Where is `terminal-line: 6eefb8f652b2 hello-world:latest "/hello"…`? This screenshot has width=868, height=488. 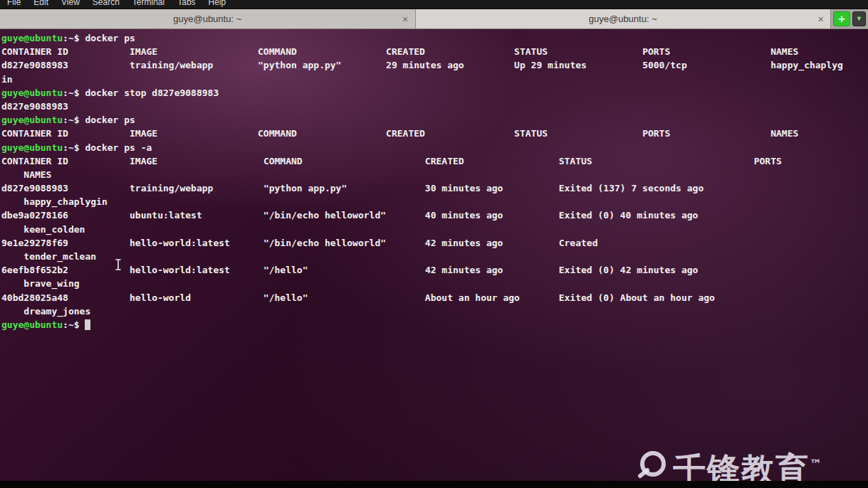
terminal-line: 6eefb8f652b2 hello-world:latest "/hello"… is located at coordinates (434, 270).